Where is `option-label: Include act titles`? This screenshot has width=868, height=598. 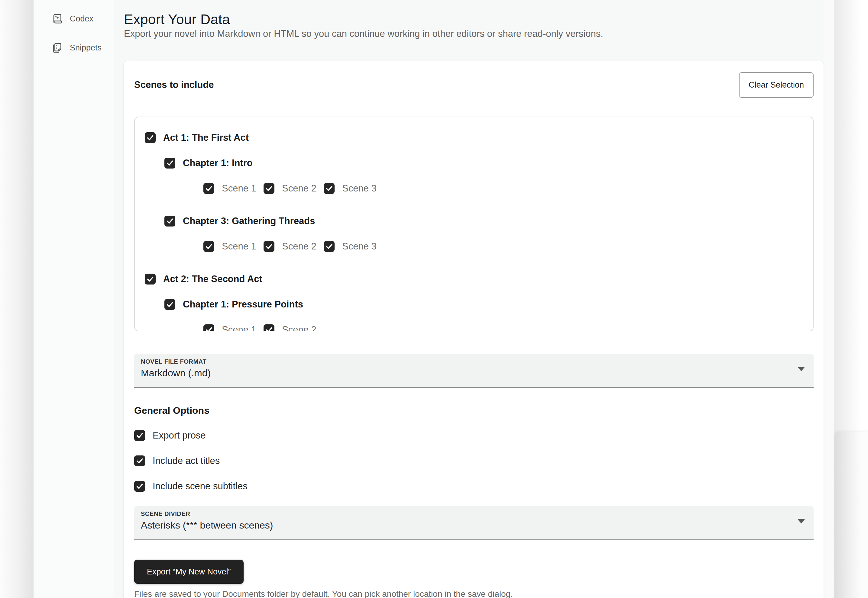
option-label: Include act titles is located at coordinates (186, 461).